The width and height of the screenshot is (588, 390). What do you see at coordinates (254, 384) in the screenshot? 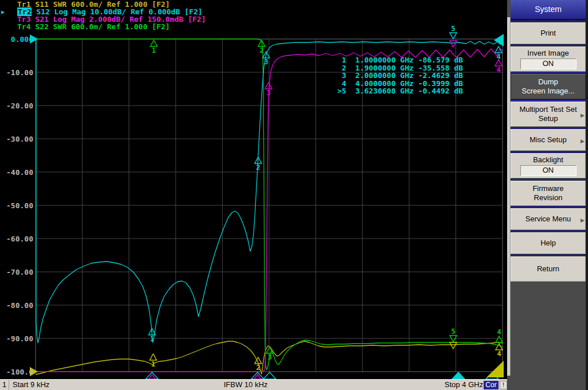
I see `status-bar: 1 Start 9 kHz IFBW 10 kHz Stop 4 GHz Cor…` at bounding box center [254, 384].